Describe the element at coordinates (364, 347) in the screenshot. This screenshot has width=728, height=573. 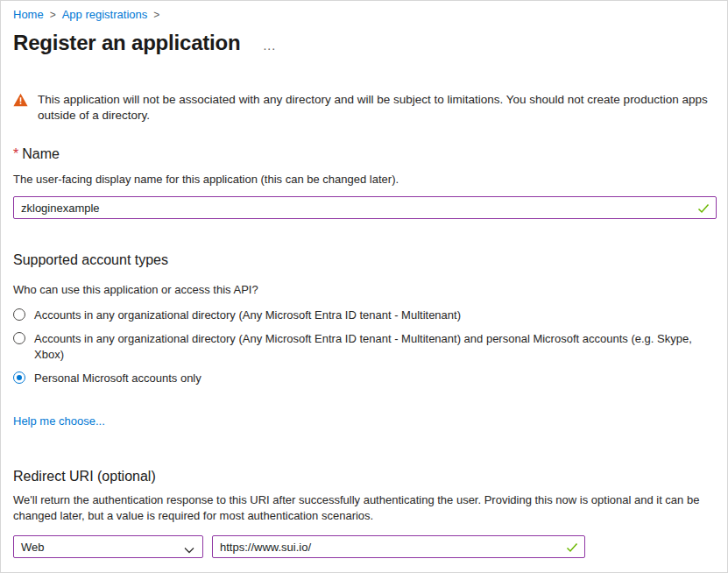
I see `account-types-radio-group: Accounts in any organizational directory…` at that location.